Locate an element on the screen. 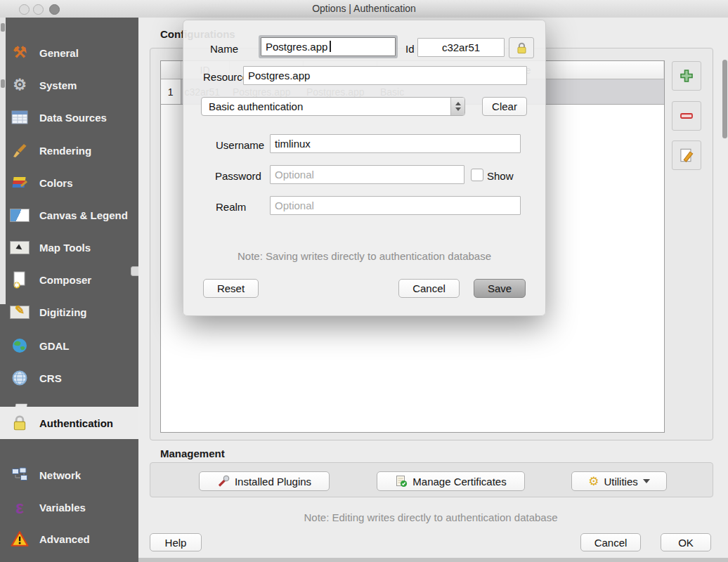  text-caret is located at coordinates (330, 46).